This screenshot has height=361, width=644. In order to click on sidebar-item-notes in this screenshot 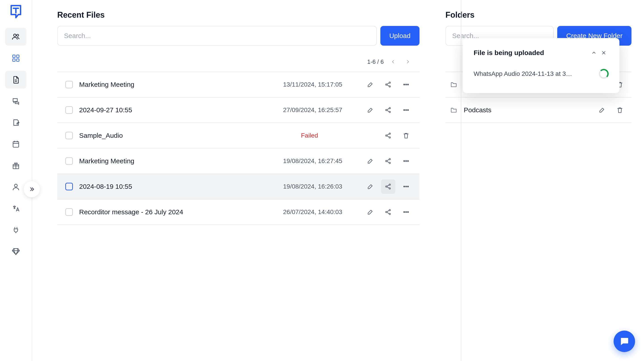, I will do `click(16, 122)`.